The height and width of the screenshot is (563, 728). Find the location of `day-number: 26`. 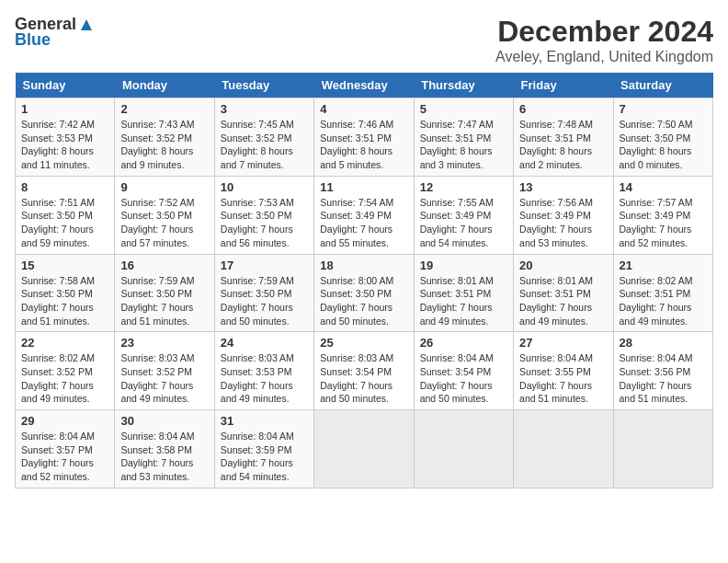

day-number: 26 is located at coordinates (463, 342).